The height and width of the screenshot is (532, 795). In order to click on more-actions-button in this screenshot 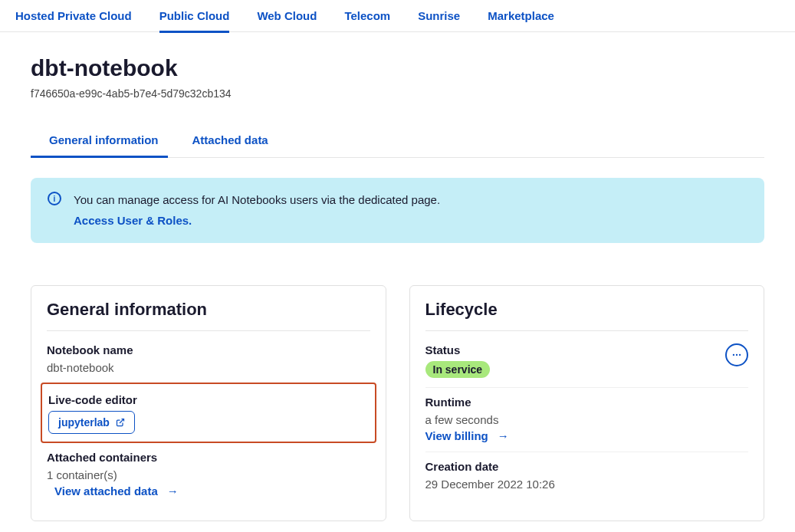, I will do `click(737, 355)`.